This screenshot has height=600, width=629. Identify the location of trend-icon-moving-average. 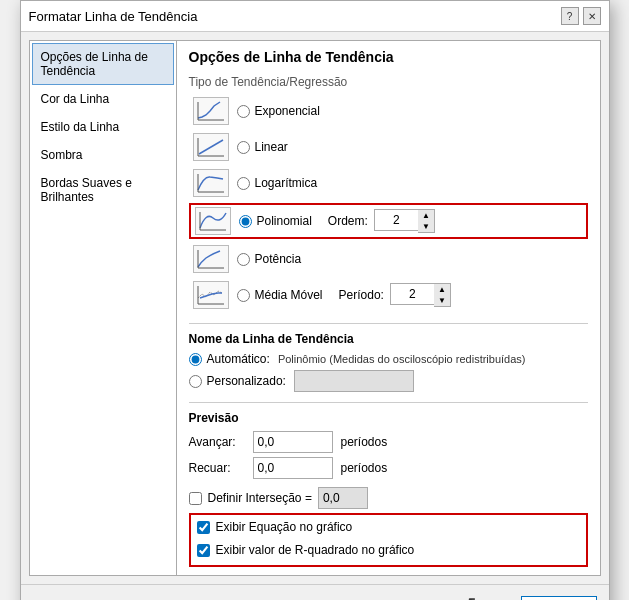
(211, 295).